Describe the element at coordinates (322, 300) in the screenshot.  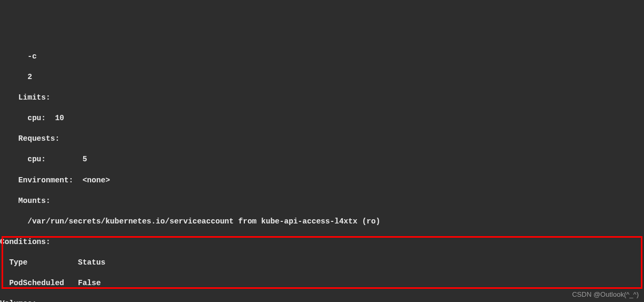
I see `output-line: Volumes:` at that location.